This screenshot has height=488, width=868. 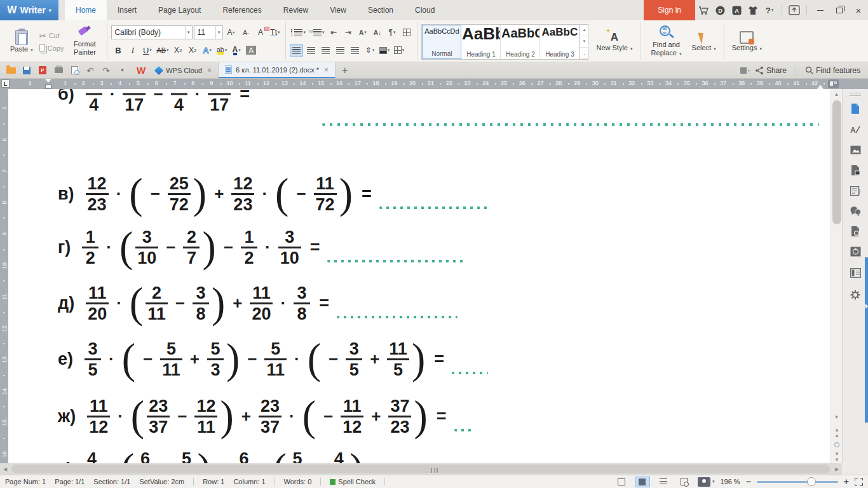 What do you see at coordinates (729, 482) in the screenshot?
I see `zoom-level: 196 %` at bounding box center [729, 482].